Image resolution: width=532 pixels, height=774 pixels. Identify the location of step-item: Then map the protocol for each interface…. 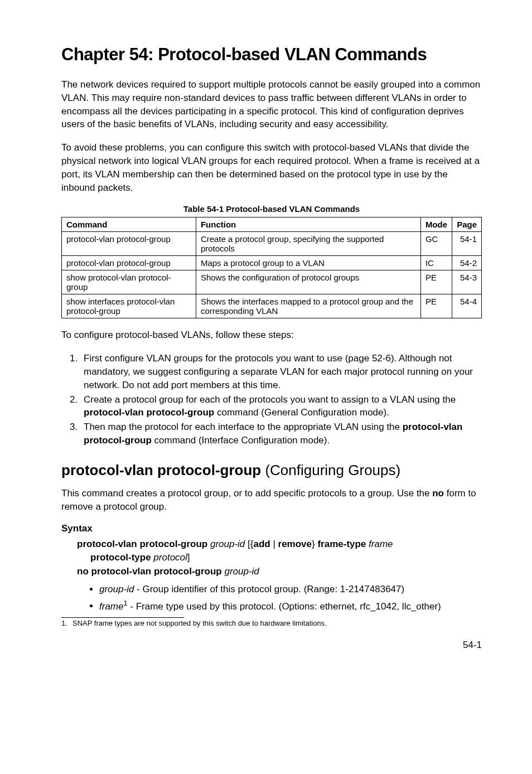
(281, 434).